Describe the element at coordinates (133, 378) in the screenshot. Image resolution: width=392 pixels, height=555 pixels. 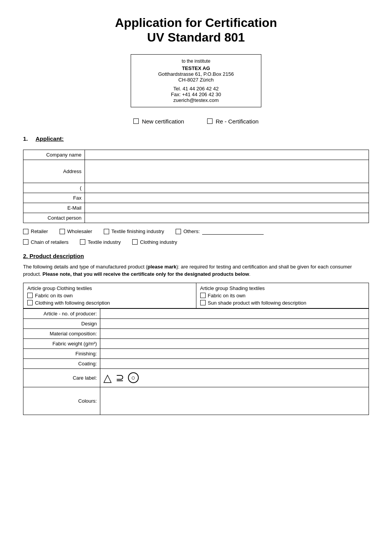
I see `care-symbol-circle: ○` at that location.